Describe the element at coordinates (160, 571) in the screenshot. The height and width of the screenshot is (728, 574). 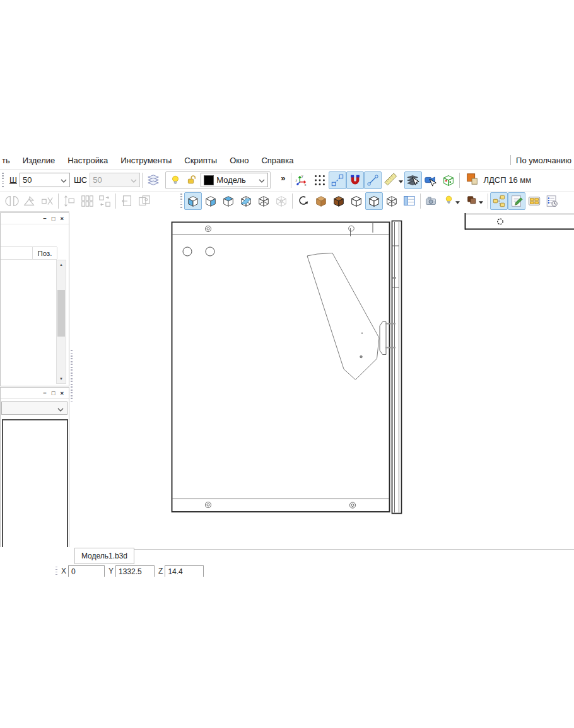
I see `z-coordinate-label: Z` at that location.